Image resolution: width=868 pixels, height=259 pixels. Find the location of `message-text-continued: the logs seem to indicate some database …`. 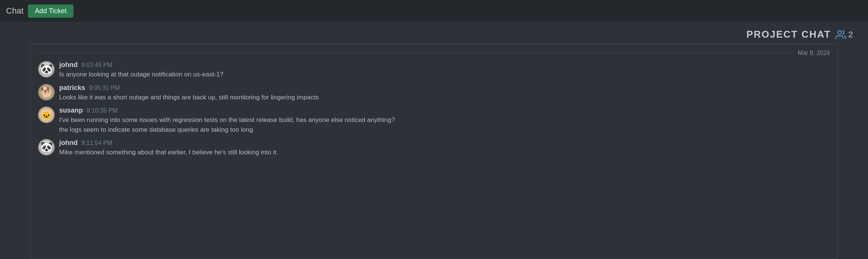

message-text-continued: the logs seem to indicate some database … is located at coordinates (445, 130).